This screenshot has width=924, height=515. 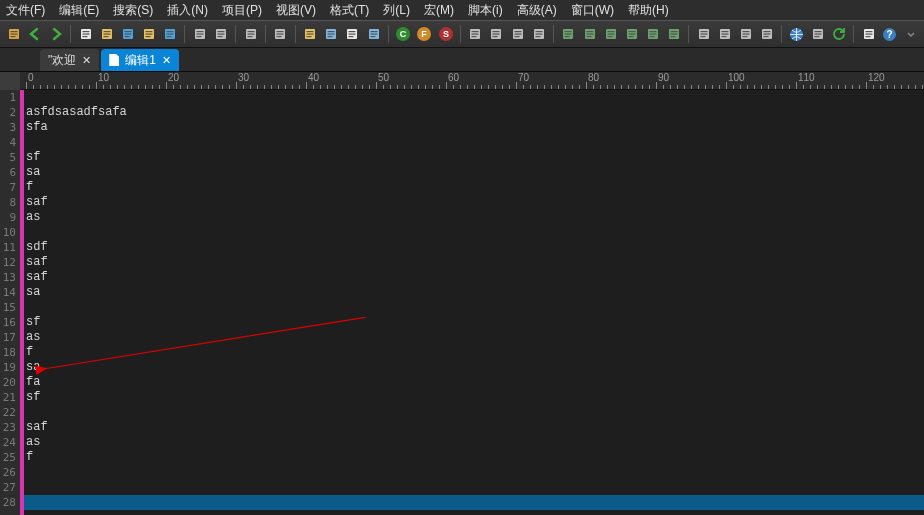 I want to click on menu-file: 文件(F), so click(x=26, y=10).